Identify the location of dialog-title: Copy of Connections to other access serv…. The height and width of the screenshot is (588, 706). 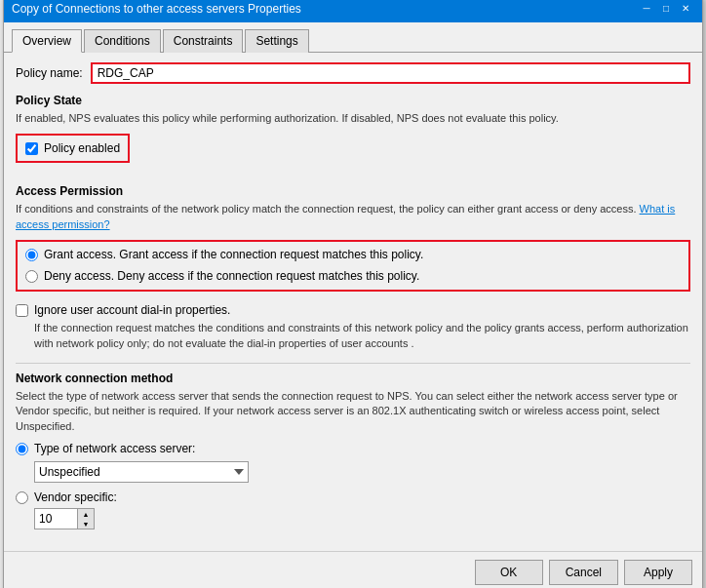
(156, 9).